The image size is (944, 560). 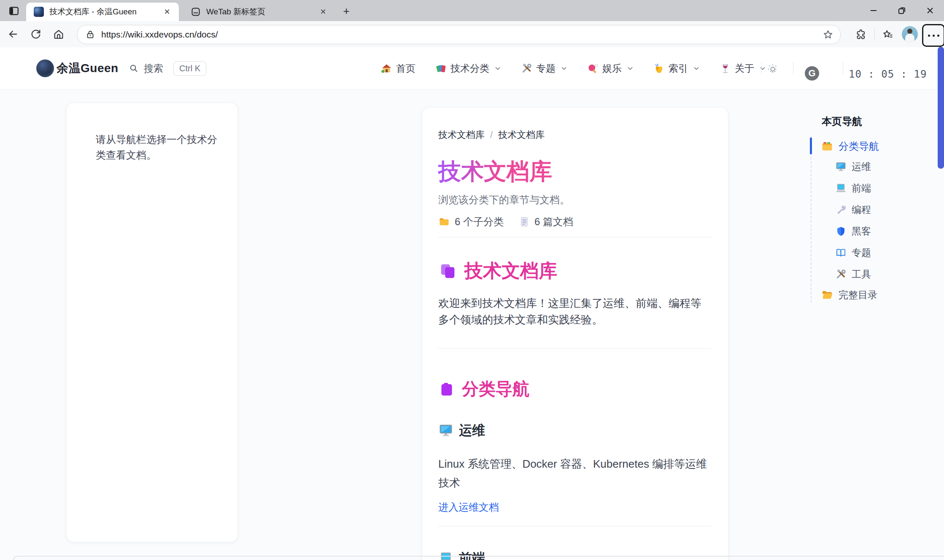 What do you see at coordinates (546, 222) in the screenshot?
I see `document-count: 6 篇文档` at bounding box center [546, 222].